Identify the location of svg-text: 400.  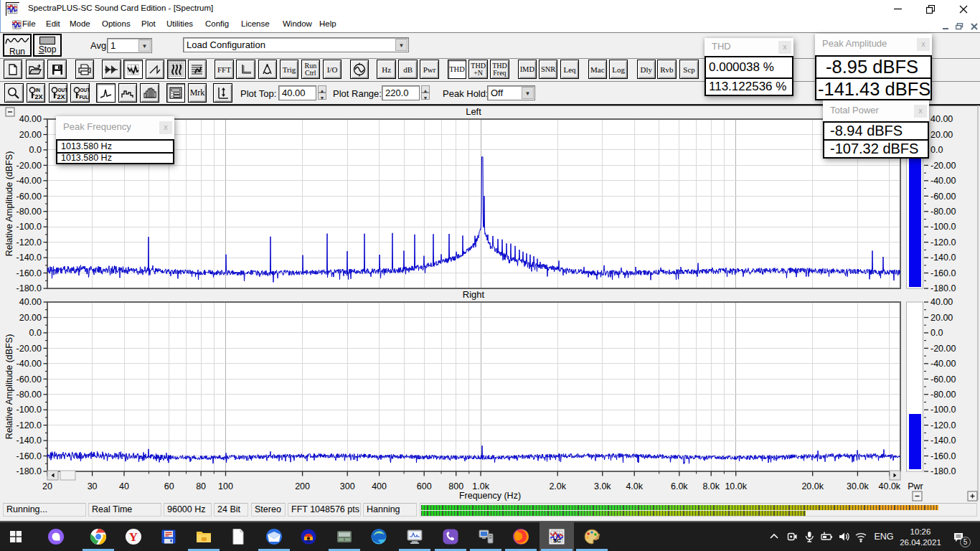
(379, 486).